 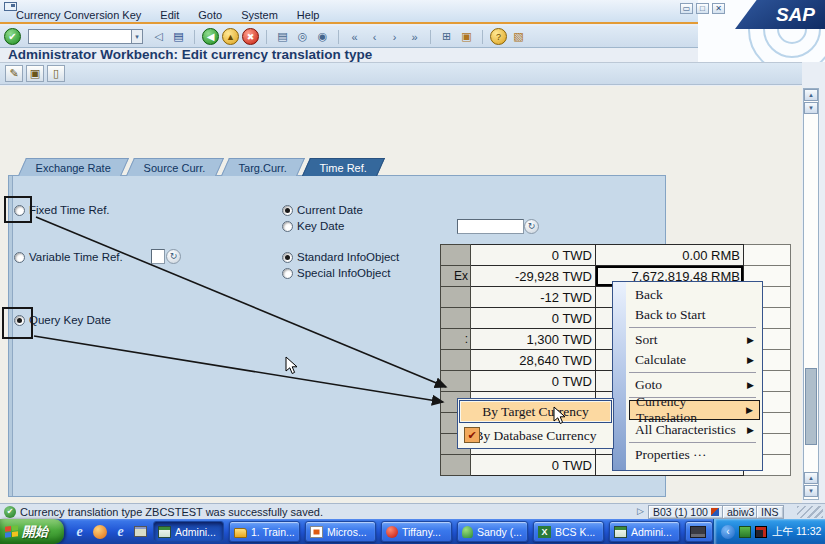 I want to click on resize-grip, so click(x=810, y=512).